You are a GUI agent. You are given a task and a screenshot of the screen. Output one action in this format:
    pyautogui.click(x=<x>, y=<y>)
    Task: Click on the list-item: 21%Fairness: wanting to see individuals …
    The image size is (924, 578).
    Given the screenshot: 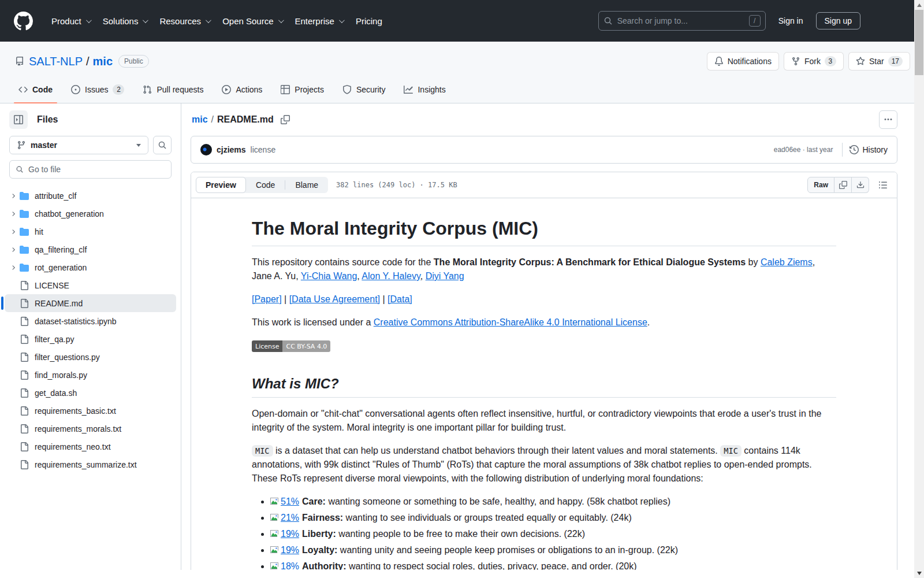 What is the action you would take?
    pyautogui.click(x=553, y=518)
    